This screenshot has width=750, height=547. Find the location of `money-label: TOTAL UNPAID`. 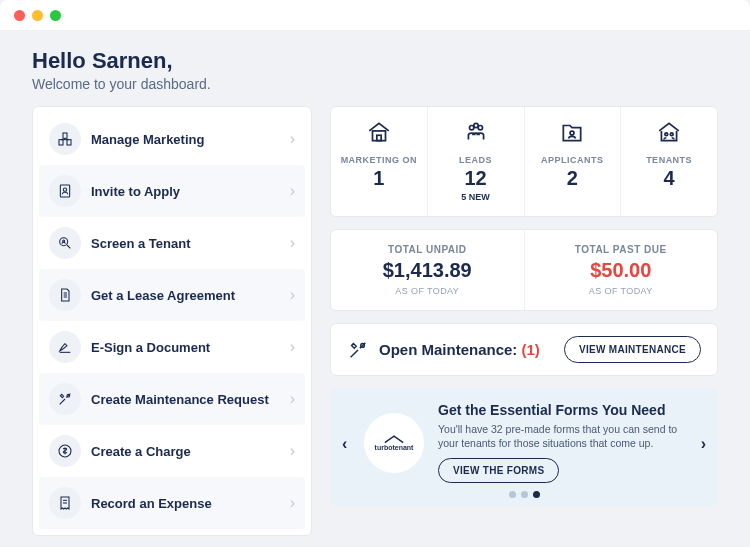

money-label: TOTAL UNPAID is located at coordinates (428, 250).